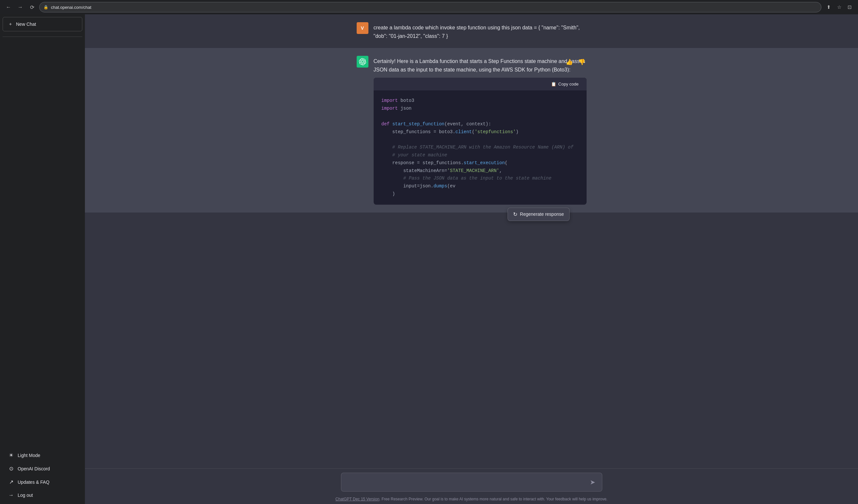 Image resolution: width=858 pixels, height=504 pixels. What do you see at coordinates (46, 7) in the screenshot?
I see `lock-icon: 🔒` at bounding box center [46, 7].